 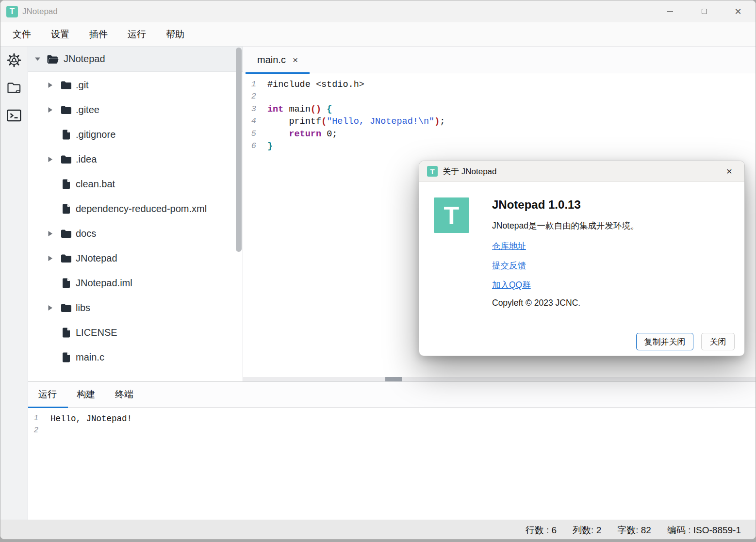 I want to click on app-logo-icon: T, so click(x=12, y=12).